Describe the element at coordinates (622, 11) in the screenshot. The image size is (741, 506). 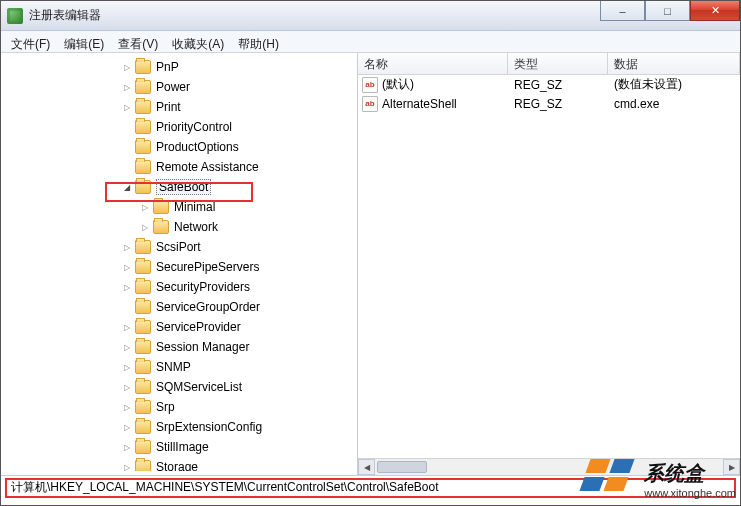
I see `minimize-button: –` at that location.